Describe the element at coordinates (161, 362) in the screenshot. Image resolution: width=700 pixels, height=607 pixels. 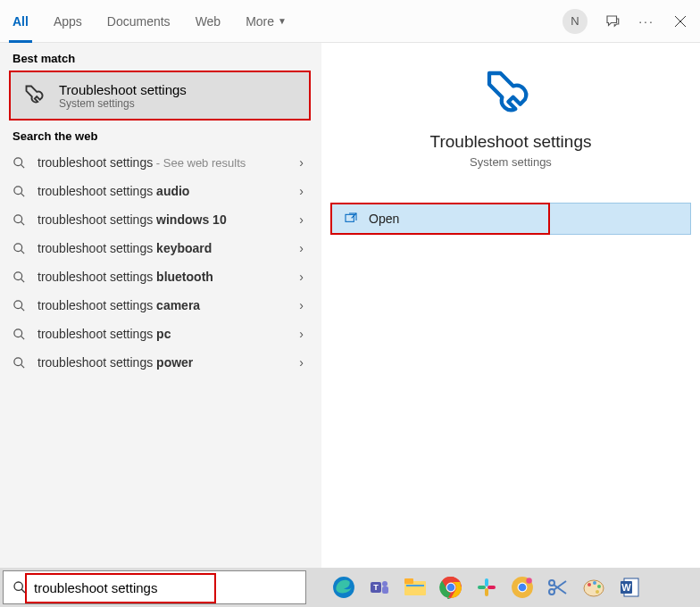
I see `web-result: troubleshoot settings power›` at that location.